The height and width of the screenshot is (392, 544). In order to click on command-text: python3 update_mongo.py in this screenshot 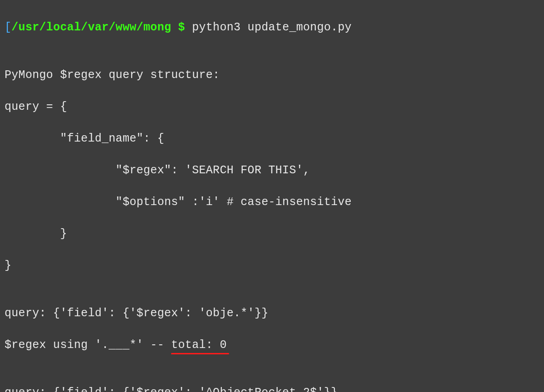, I will do `click(272, 27)`.